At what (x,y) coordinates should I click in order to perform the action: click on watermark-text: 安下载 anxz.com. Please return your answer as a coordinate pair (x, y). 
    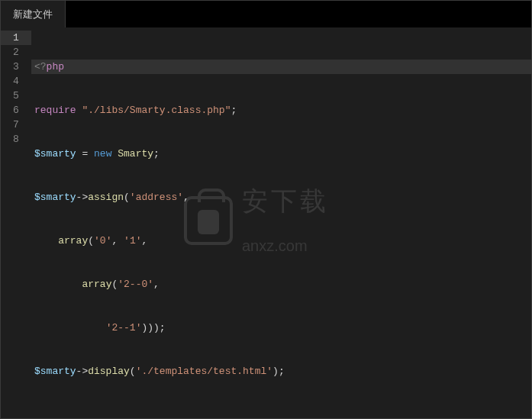
    Looking at the image, I should click on (285, 220).